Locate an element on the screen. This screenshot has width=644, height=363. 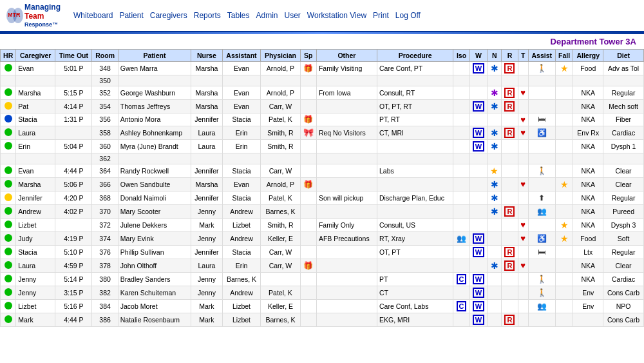
nav-item-print: Print is located at coordinates (381, 15).